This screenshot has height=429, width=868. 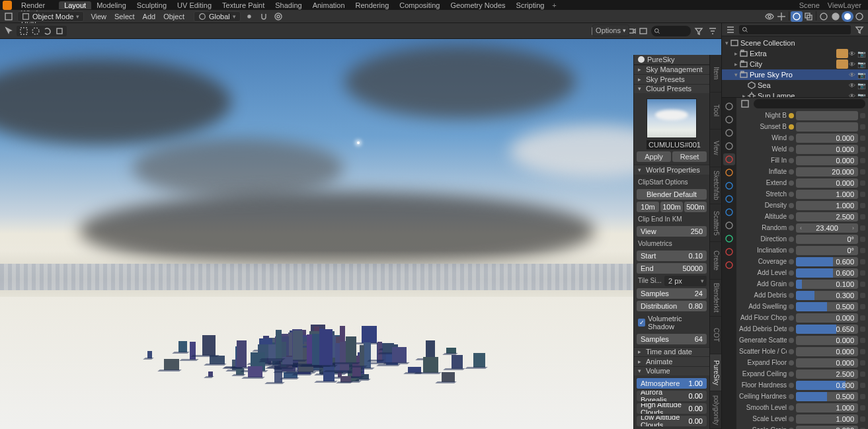 I want to click on render-icon, so click(x=643, y=31).